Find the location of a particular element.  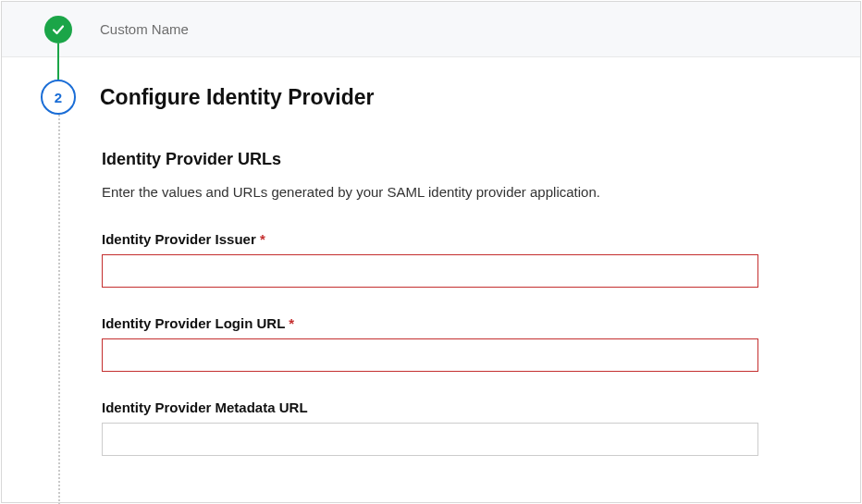

step1-complete-indicator is located at coordinates (58, 30).